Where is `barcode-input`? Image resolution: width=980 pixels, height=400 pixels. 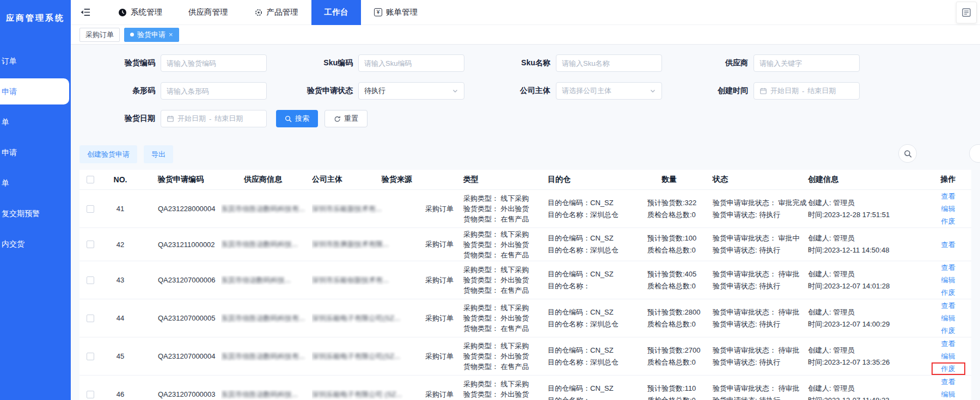
barcode-input is located at coordinates (213, 91).